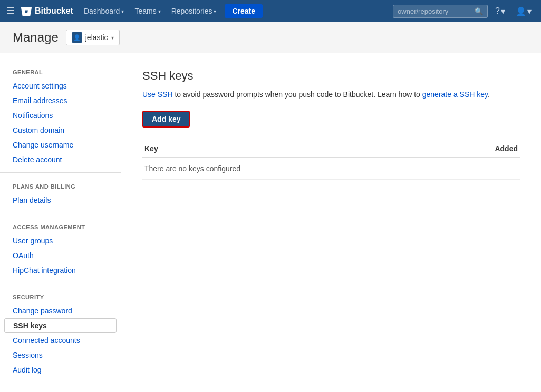 Image resolution: width=541 pixels, height=392 pixels. What do you see at coordinates (60, 326) in the screenshot?
I see `sidebar-item-ssh-keys: SSH keys` at bounding box center [60, 326].